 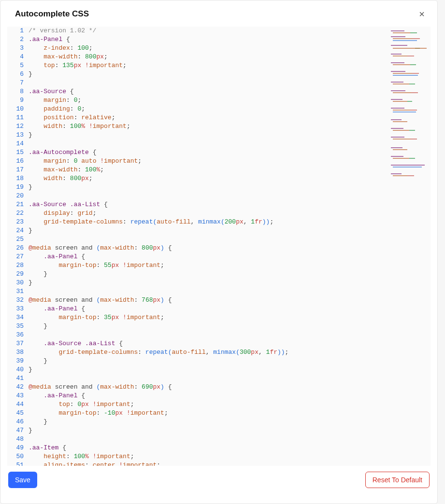 What do you see at coordinates (219, 239) in the screenshot?
I see `code-line: 25` at bounding box center [219, 239].